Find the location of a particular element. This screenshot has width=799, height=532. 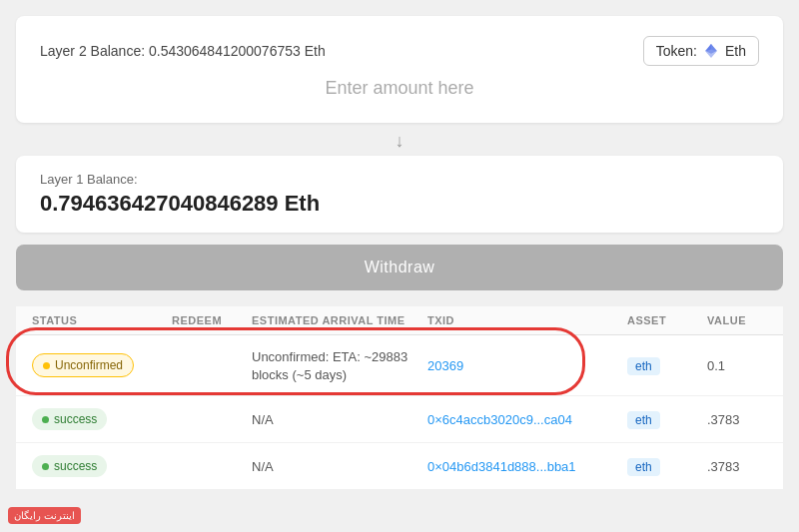

eta-cell: Unconfirmed: ETA: ~29883 blocks (~5 days… is located at coordinates (340, 365).